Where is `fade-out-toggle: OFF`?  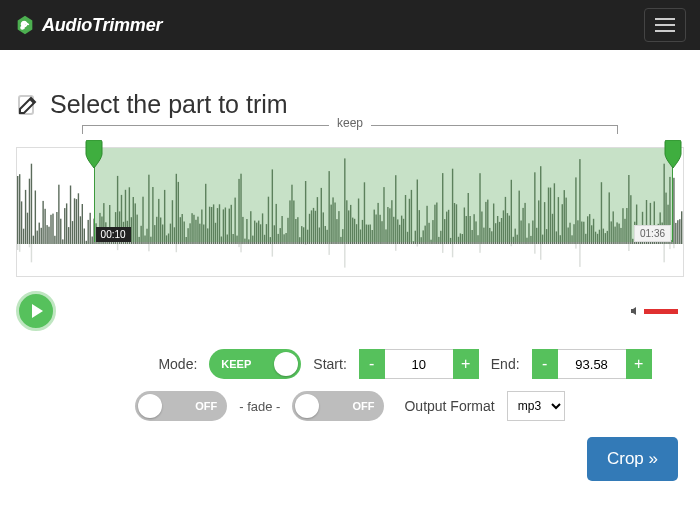
fade-out-toggle: OFF is located at coordinates (338, 406).